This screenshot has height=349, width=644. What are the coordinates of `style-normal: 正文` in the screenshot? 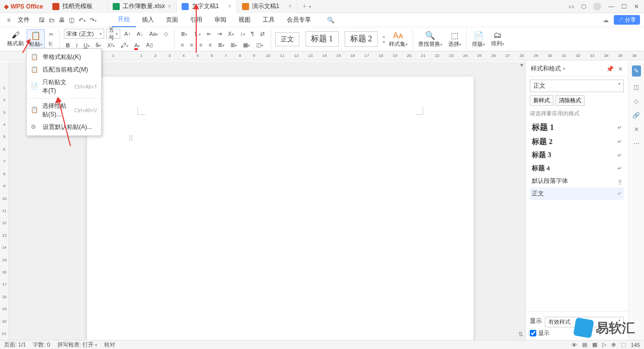 It's located at (287, 39).